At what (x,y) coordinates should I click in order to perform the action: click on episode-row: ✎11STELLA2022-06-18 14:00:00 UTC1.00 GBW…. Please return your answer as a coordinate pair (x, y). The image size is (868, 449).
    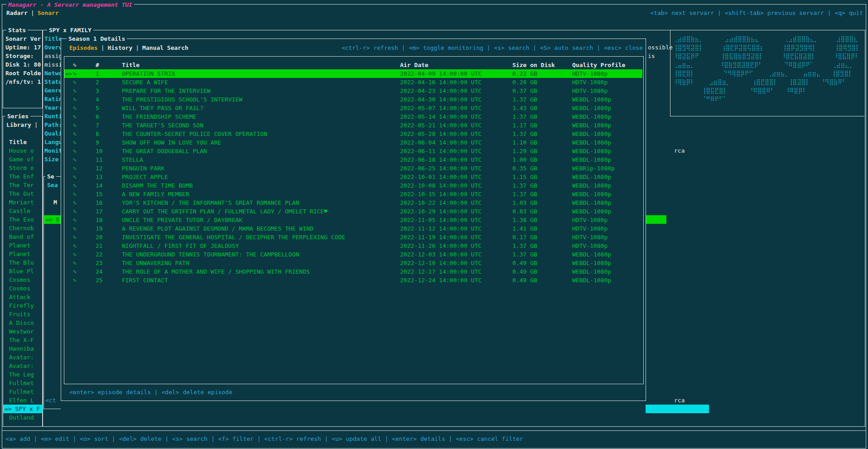
    Looking at the image, I should click on (353, 159).